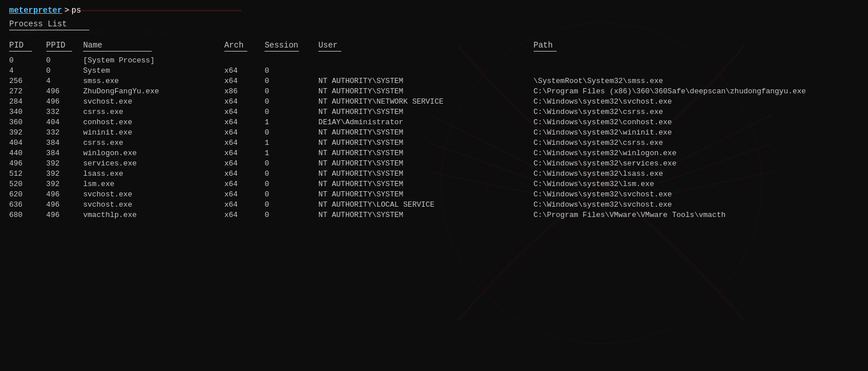  Describe the element at coordinates (434, 24) in the screenshot. I see `process-list-title: Process List` at that location.